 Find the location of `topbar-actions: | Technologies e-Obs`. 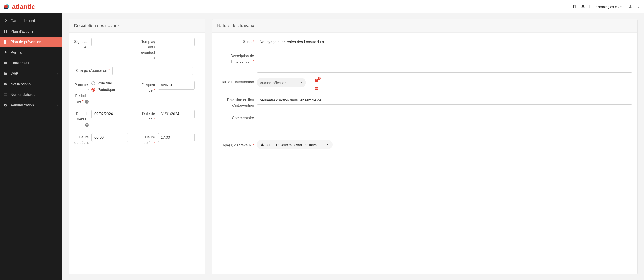

topbar-actions: | Technologies e-Obs is located at coordinates (606, 6).